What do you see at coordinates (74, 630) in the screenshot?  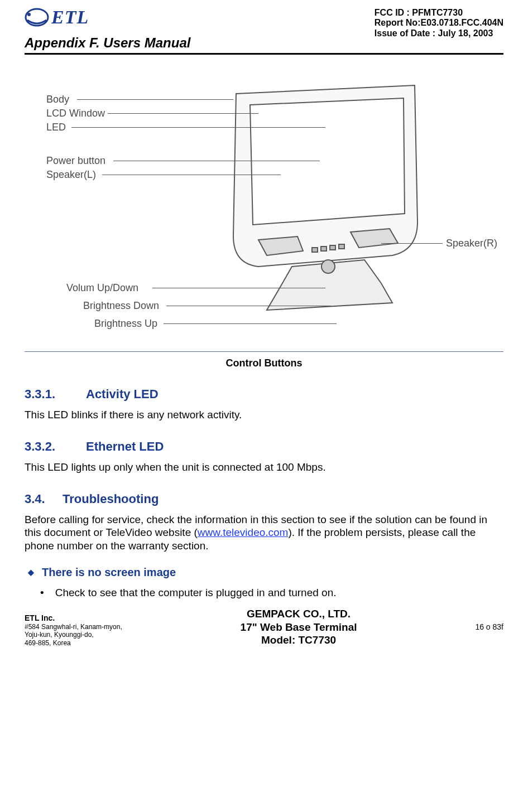 I see `footer-left: ETL Inc. #584 Sangwhal-ri, Kanam-myon, Y…` at bounding box center [74, 630].